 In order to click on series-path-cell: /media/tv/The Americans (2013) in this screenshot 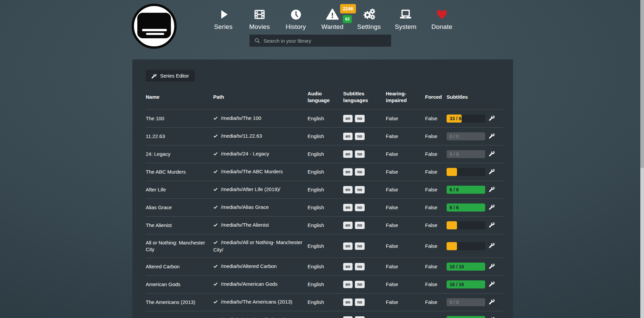, I will do `click(261, 302)`.